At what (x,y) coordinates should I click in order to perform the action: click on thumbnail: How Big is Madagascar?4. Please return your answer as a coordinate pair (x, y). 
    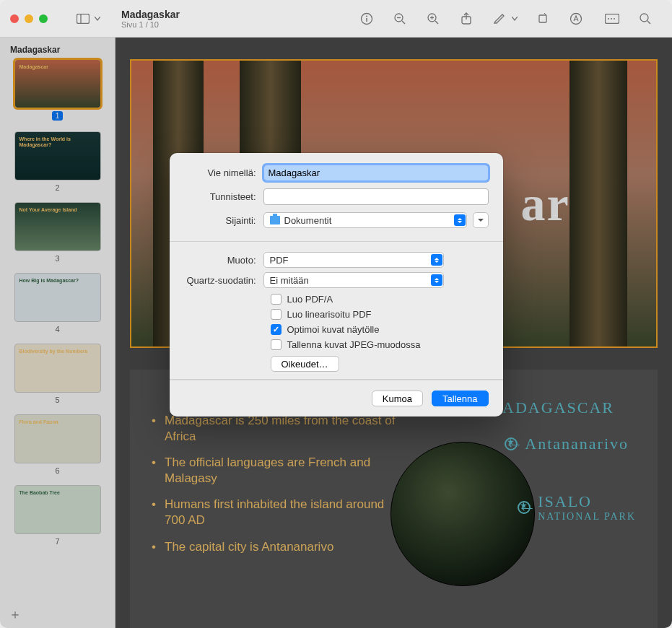
    Looking at the image, I should click on (58, 303).